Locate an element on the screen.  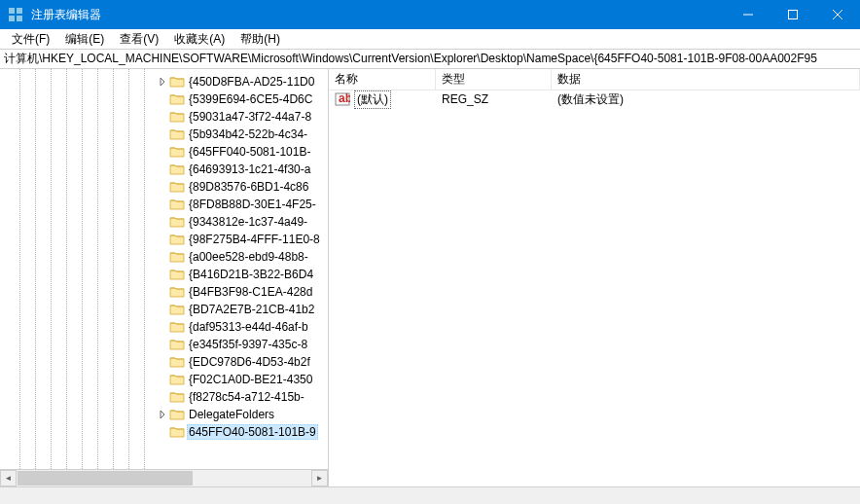
tree-item: {EDC978D6-4D53-4b2f is located at coordinates (163, 362).